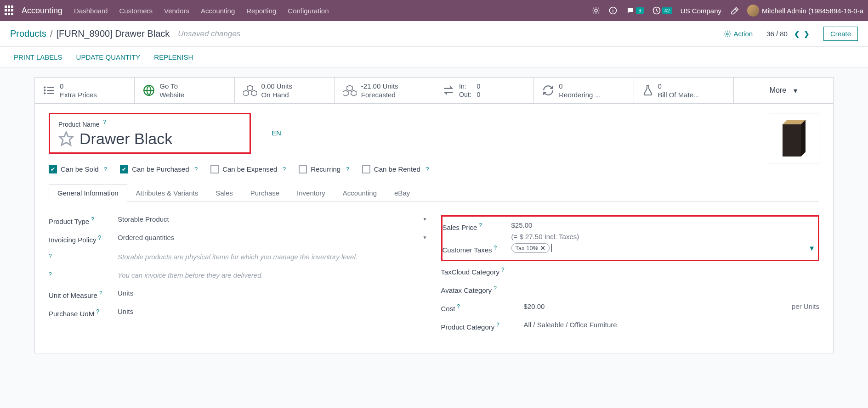 This screenshot has width=868, height=408. What do you see at coordinates (90, 34) in the screenshot?
I see `breadcrumb: Products / [FURN_8900] Drawer Black` at bounding box center [90, 34].